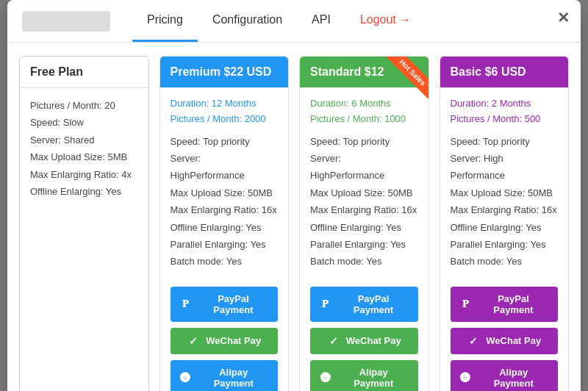  I want to click on basic-feature-4: Max Enlarging Ratio: 16x, so click(504, 210).